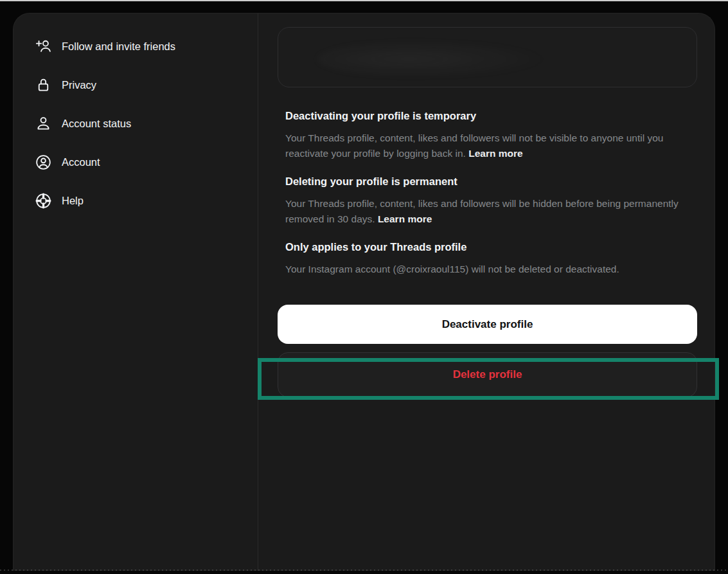  I want to click on lock-icon, so click(43, 85).